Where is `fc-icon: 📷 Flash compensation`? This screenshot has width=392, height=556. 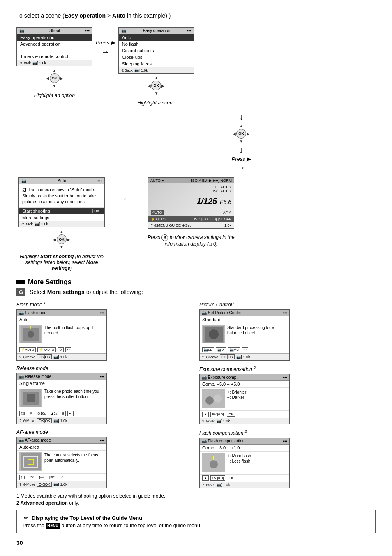
fc-icon: 📷 Flash compensation is located at coordinates (223, 441).